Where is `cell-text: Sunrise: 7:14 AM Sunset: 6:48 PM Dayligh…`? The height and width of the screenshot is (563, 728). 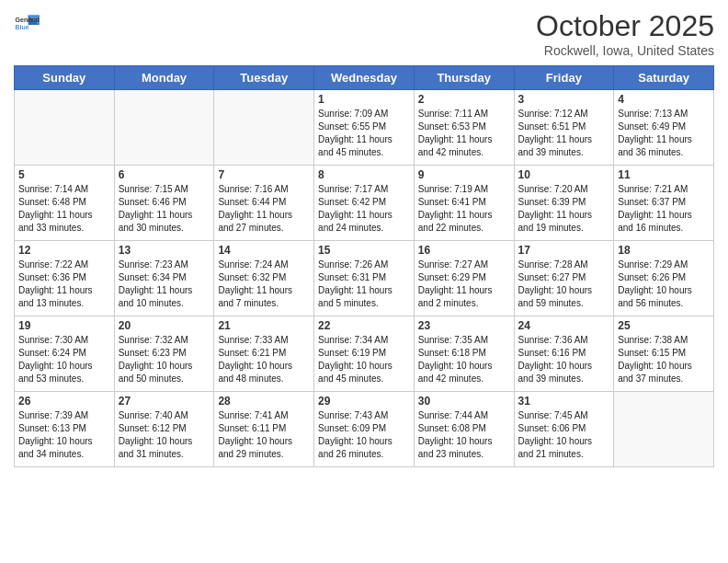
cell-text: Sunrise: 7:14 AM Sunset: 6:48 PM Dayligh… is located at coordinates (64, 209).